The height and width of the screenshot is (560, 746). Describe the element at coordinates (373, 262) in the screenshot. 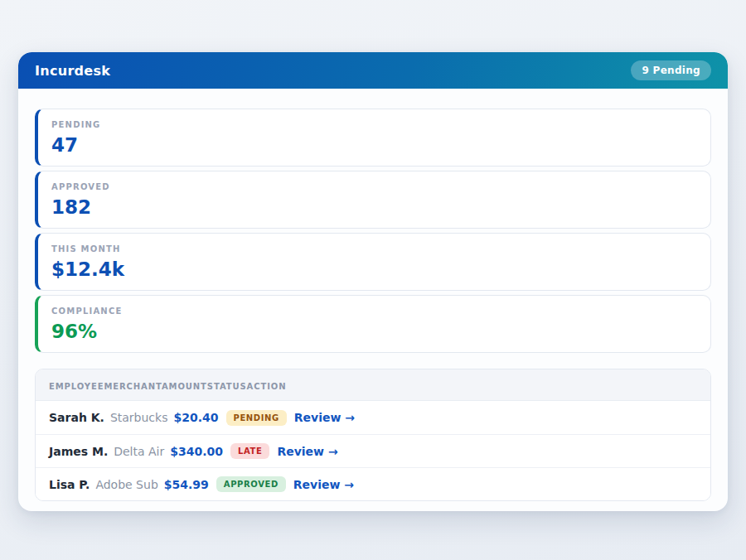

I see `stat-card-this-month: THIS MONTH $12.4k` at that location.